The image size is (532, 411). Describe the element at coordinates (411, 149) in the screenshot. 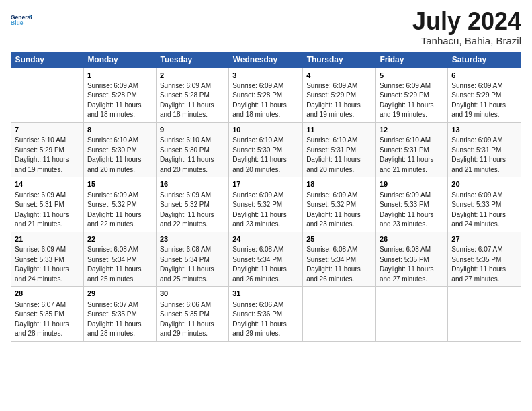

I see `calendar-cell: 12Sunrise: 6:10 AMSunset: 5:31 PMDayligh…` at that location.